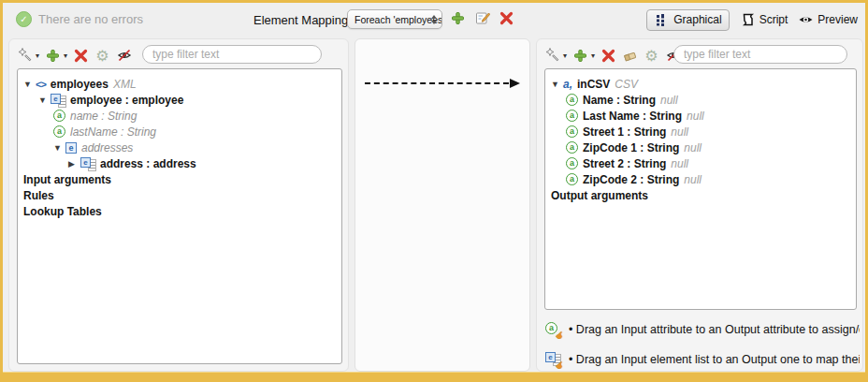 This screenshot has height=382, width=868. What do you see at coordinates (113, 132) in the screenshot?
I see `tree-item-label: lastName : String` at bounding box center [113, 132].